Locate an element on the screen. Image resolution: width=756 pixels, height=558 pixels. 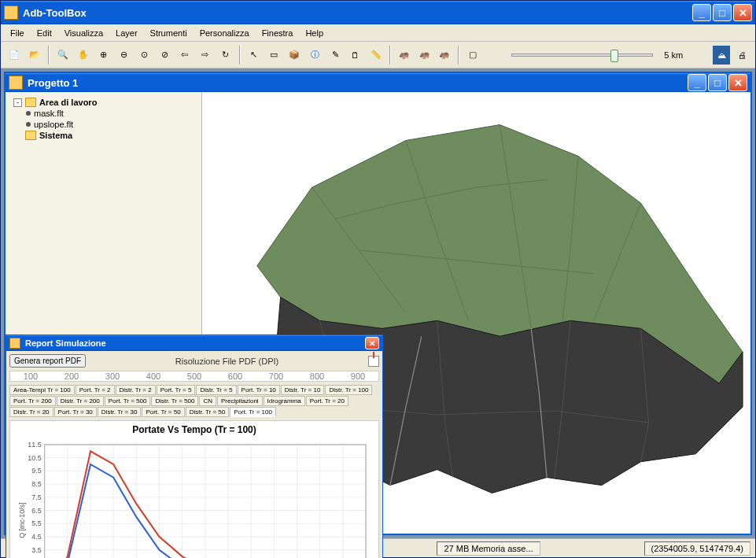
svg-text: 5.5 is located at coordinates (36, 523).